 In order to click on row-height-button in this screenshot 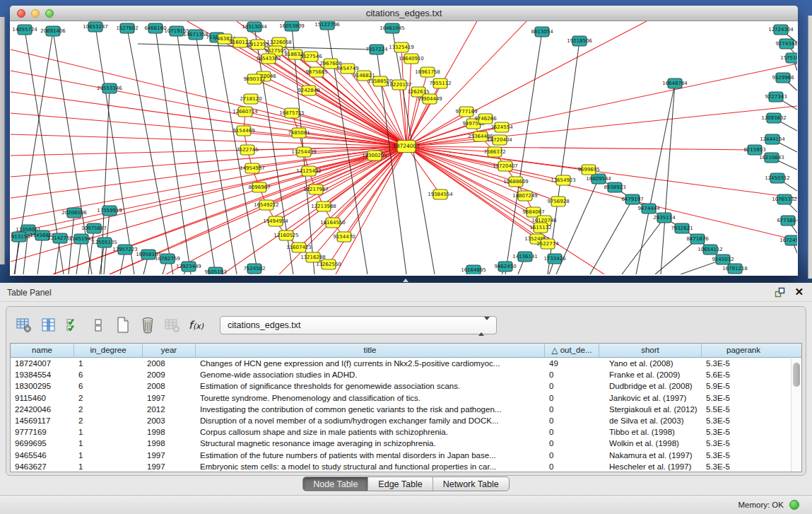, I will do `click(98, 325)`.